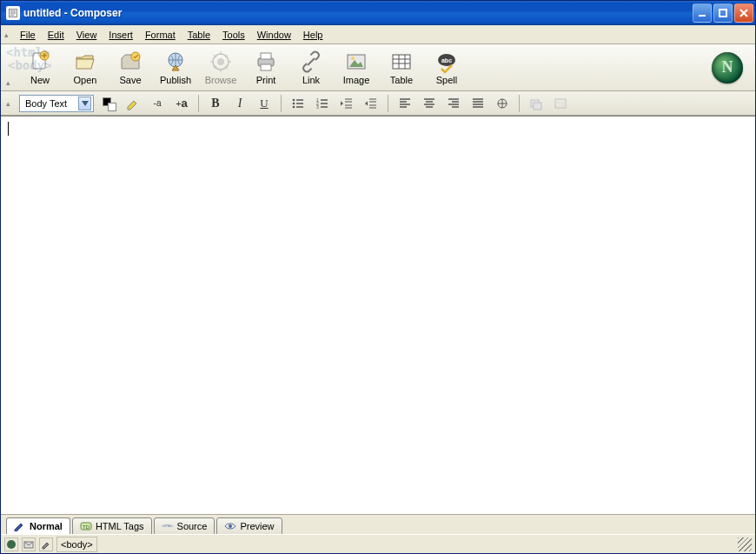 This screenshot has height=554, width=756. What do you see at coordinates (28, 35) in the screenshot?
I see `menu-file: File` at bounding box center [28, 35].